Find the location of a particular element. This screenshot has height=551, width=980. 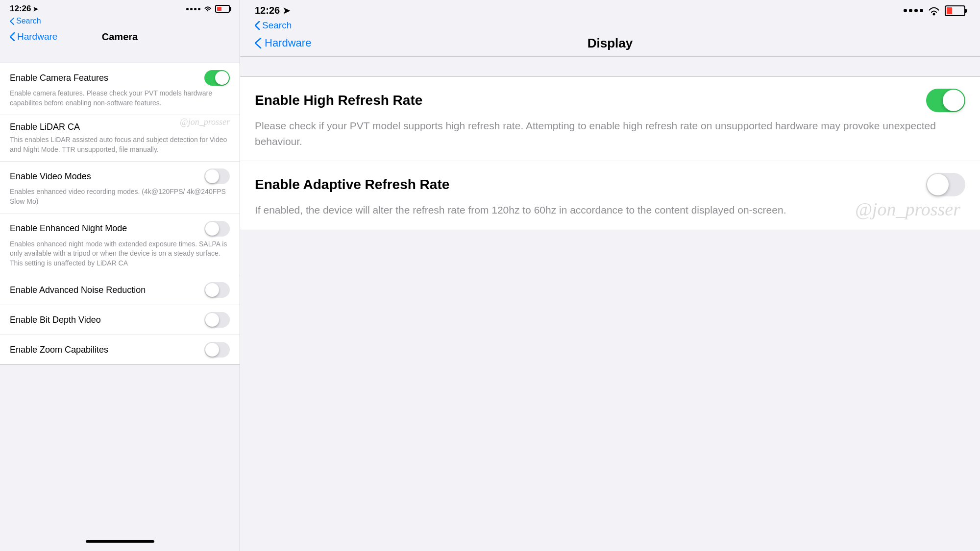

left-status-bar: 12:26 ➤ is located at coordinates (120, 8).